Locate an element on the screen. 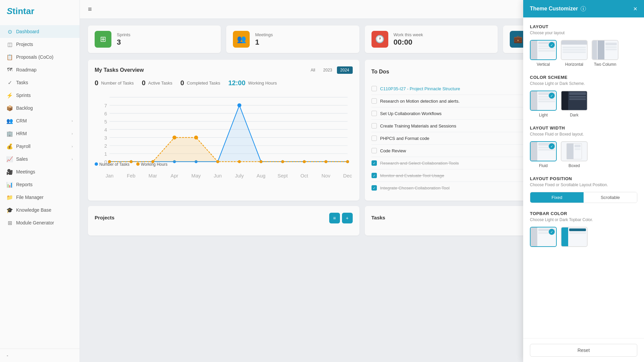 The width and height of the screenshot is (644, 362). color-scheme-light: ✓ Light is located at coordinates (543, 104).